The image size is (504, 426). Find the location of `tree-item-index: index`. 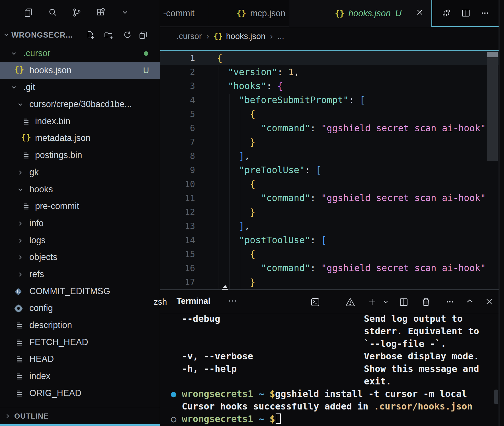

tree-item-index: index is located at coordinates (80, 376).